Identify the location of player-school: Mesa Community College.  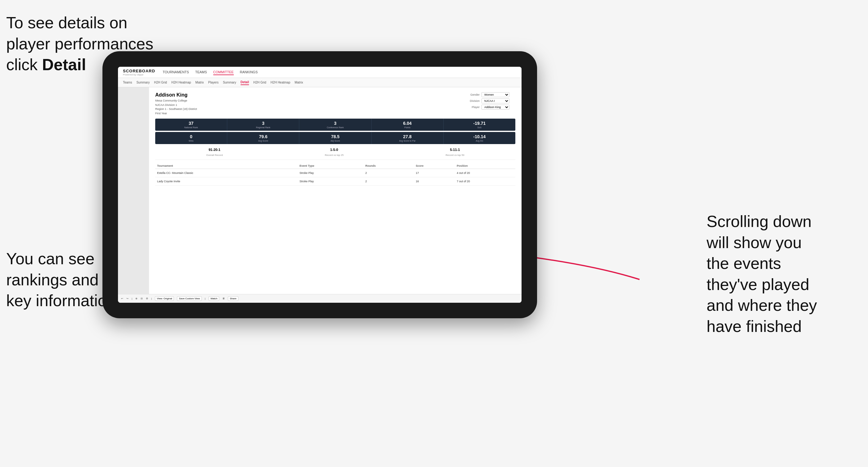
(176, 101).